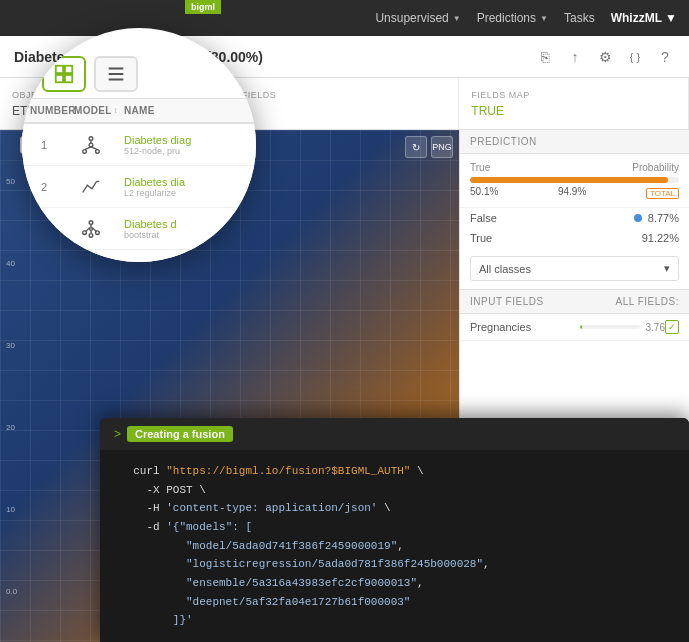  What do you see at coordinates (394, 584) in the screenshot?
I see `code-line-7: "ensemble/5a316a43983efc2cf9000013",` at bounding box center [394, 584].